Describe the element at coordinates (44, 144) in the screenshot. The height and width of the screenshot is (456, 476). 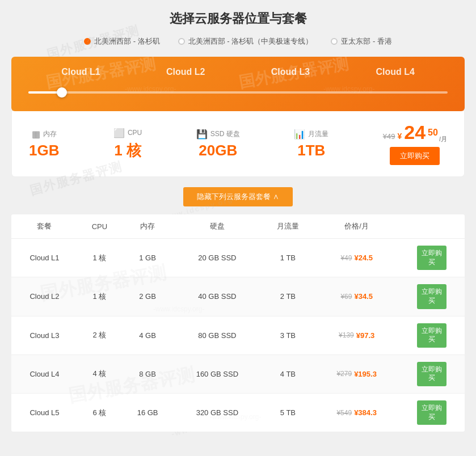
I see `spec-memory: ▦ 内存 1GB` at that location.